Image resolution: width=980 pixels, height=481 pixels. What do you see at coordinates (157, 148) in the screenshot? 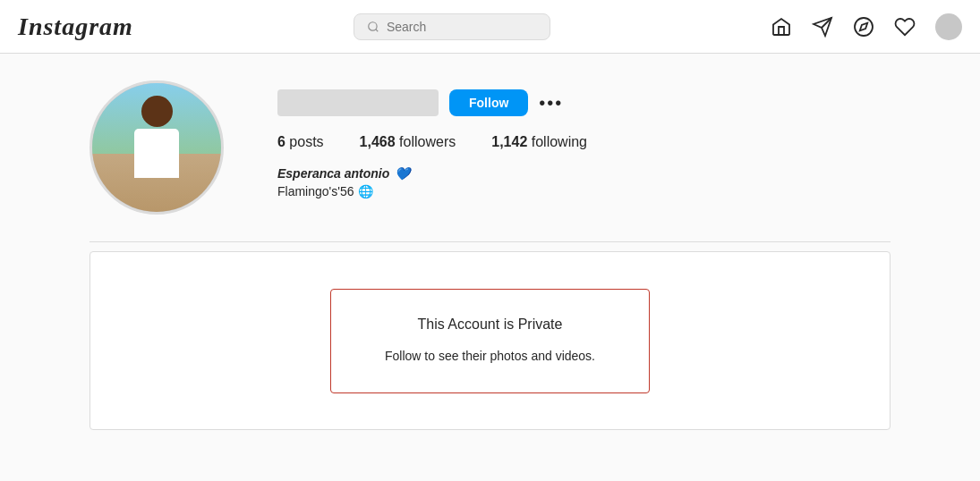
I see `avatar-image` at bounding box center [157, 148].